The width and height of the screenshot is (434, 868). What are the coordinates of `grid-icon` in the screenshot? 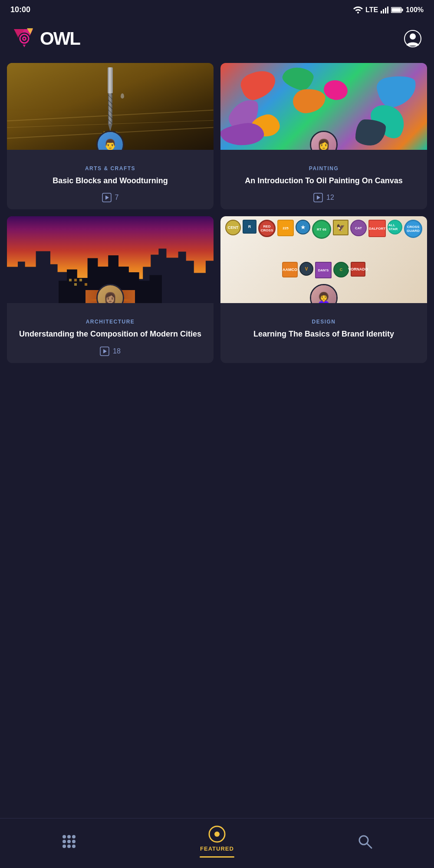 It's located at (69, 842).